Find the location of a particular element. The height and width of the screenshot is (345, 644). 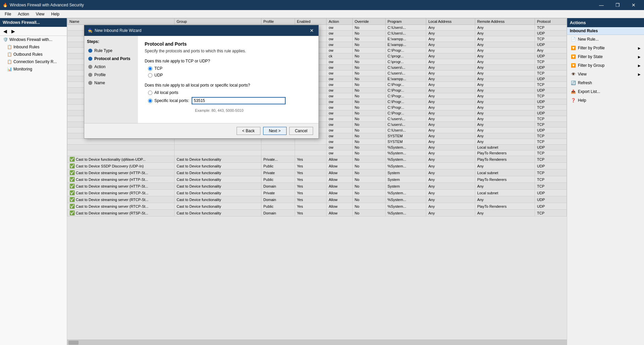

step-action: Action is located at coordinates (111, 67).